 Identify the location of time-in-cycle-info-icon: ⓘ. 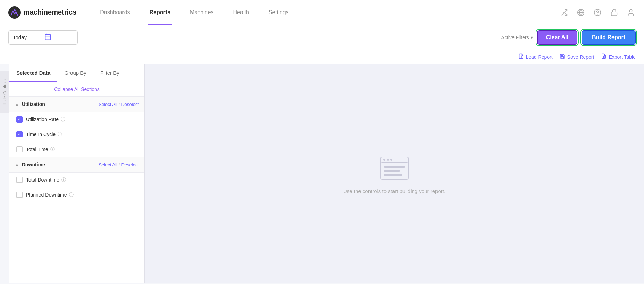
(60, 134).